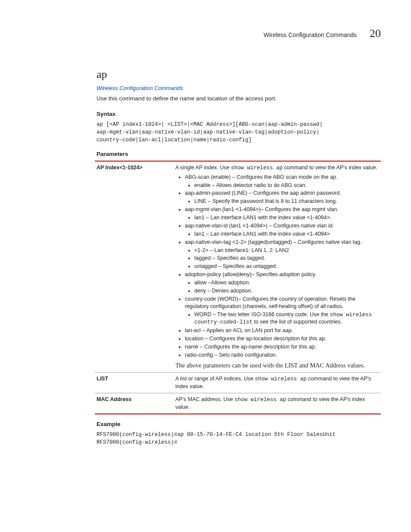 This screenshot has width=411, height=532. Describe the element at coordinates (277, 383) in the screenshot. I see `param-desc: A list or range of AP indices. Use show …` at that location.